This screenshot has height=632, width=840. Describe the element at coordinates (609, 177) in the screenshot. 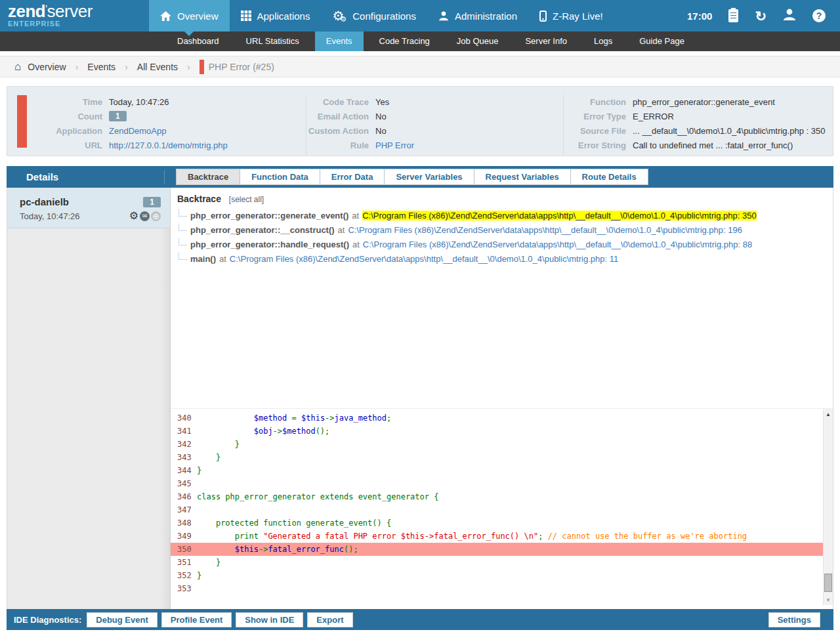

I see `tab-route-details: Route Details` at that location.